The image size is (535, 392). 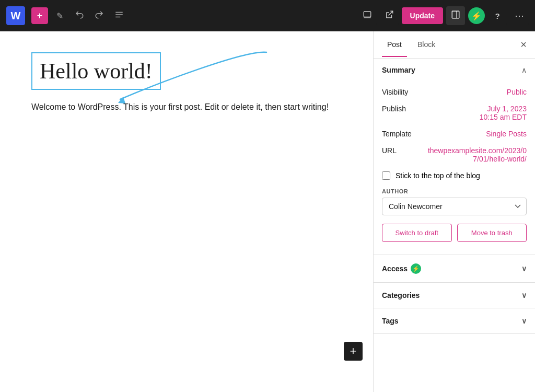 I want to click on summary-chevron-up-icon: ∧, so click(x=524, y=70).